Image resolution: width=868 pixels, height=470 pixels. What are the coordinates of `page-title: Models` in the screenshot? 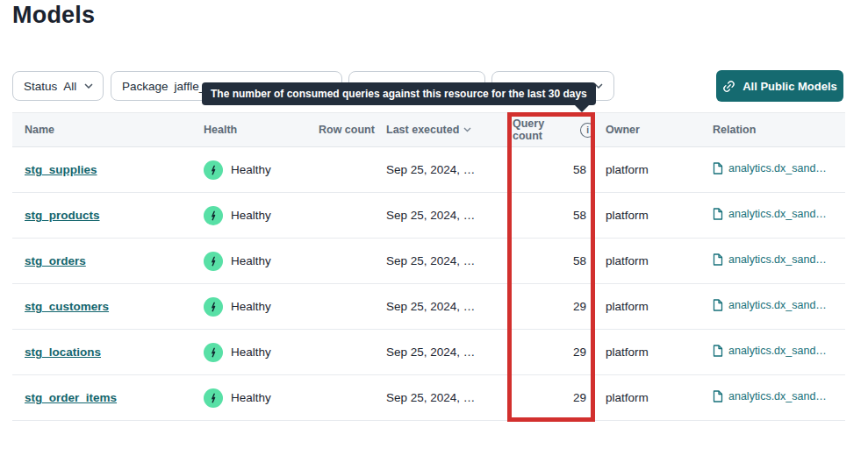 It's located at (54, 16).